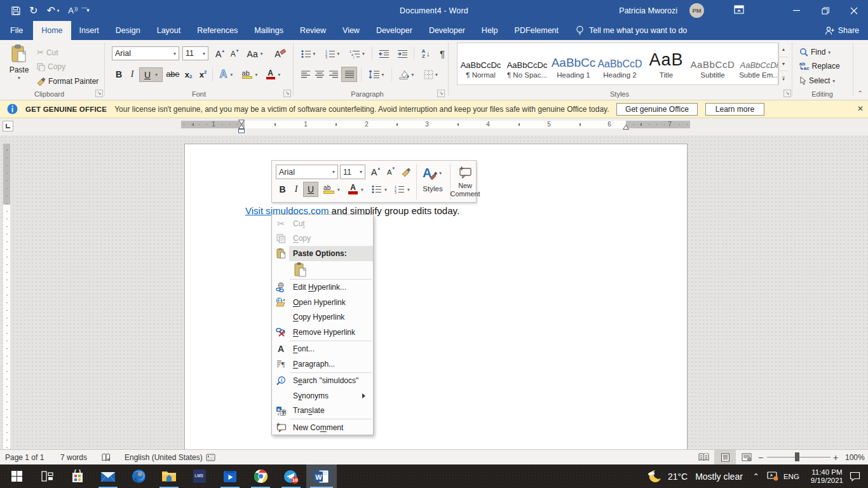 The width and height of the screenshot is (868, 488). I want to click on horizontal-ruler: 1 1 2 3 4 5 6 7, so click(436, 125).